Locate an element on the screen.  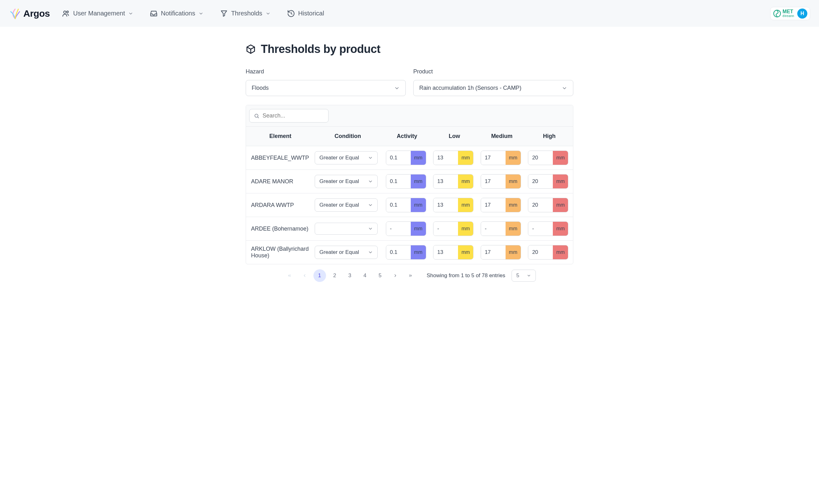
value-text: 20 is located at coordinates (541, 158).